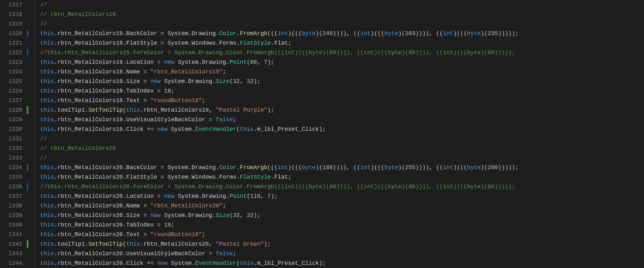 Image resolution: width=644 pixels, height=268 pixels. What do you see at coordinates (33, 134) in the screenshot?
I see `fold-gutter` at bounding box center [33, 134].